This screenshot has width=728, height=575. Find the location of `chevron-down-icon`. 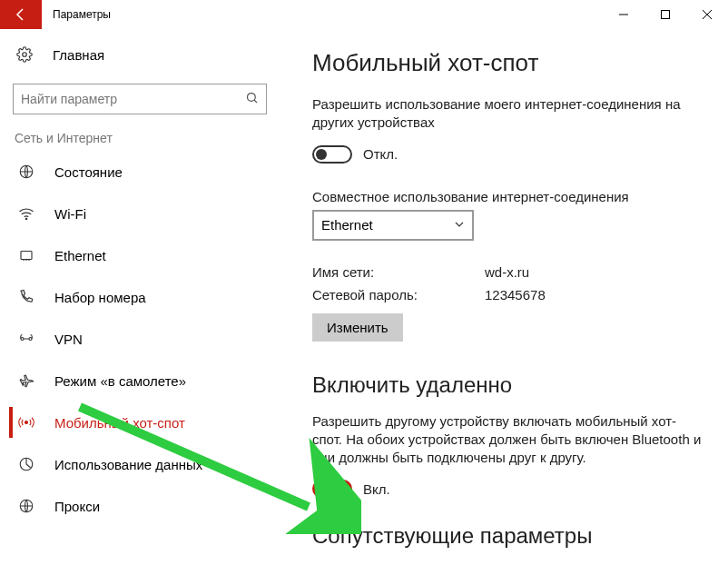

chevron-down-icon is located at coordinates (459, 225).